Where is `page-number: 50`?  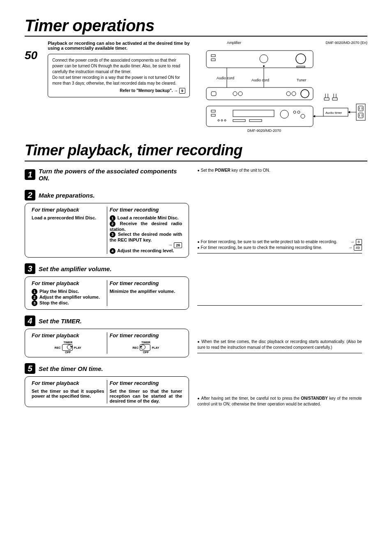
page-number: 50 is located at coordinates (31, 73).